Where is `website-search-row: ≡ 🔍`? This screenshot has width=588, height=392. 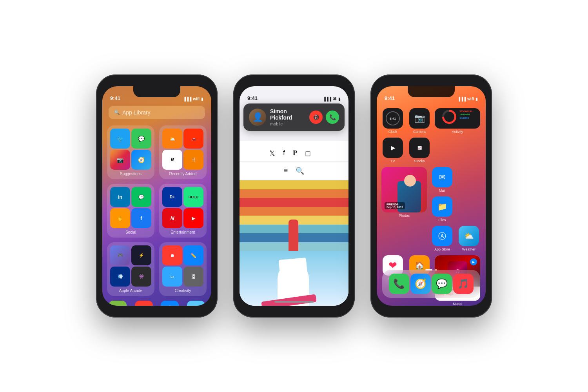 website-search-row: ≡ 🔍 is located at coordinates (294, 171).